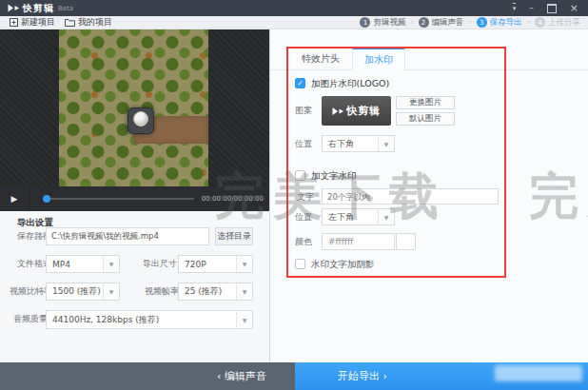 The width and height of the screenshot is (588, 390). What do you see at coordinates (343, 264) in the screenshot?
I see `text-shadow-label: 水印文字加阴影` at bounding box center [343, 264].